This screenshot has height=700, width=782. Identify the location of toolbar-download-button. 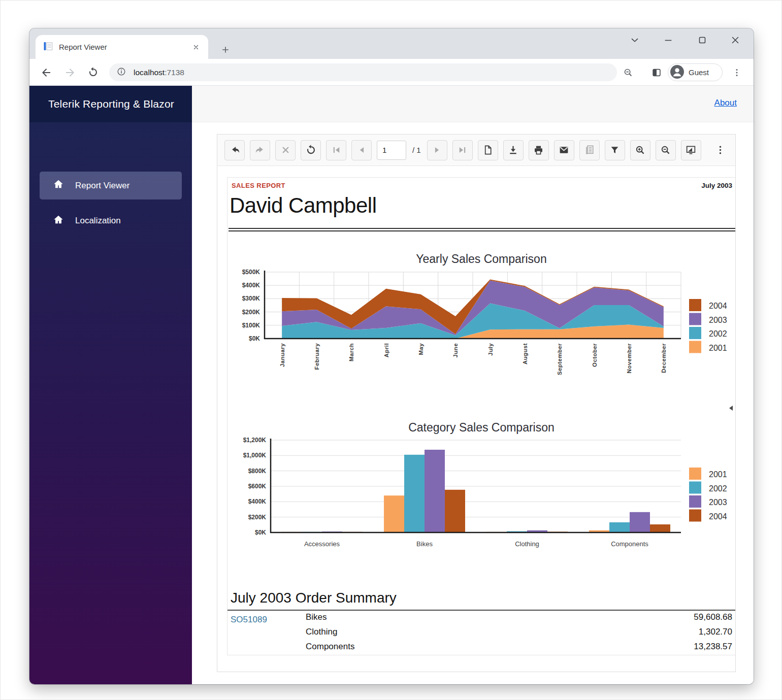
(513, 150).